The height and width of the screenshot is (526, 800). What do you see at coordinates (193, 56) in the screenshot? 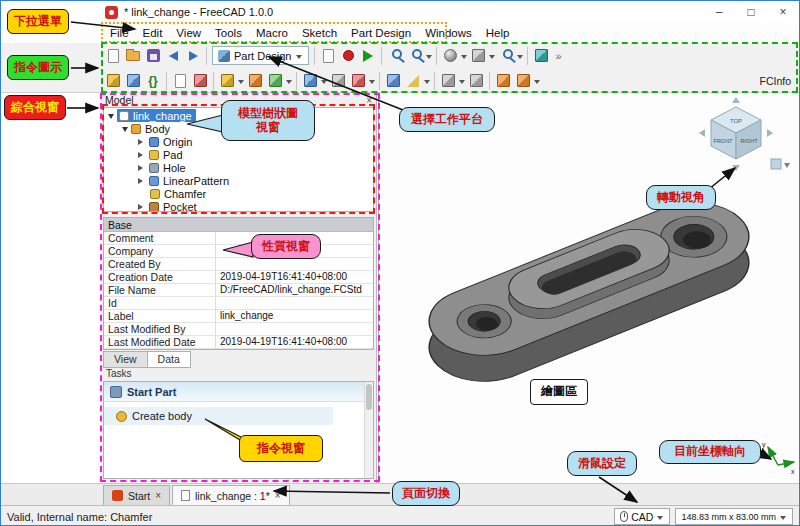
I see `redo-button` at bounding box center [193, 56].